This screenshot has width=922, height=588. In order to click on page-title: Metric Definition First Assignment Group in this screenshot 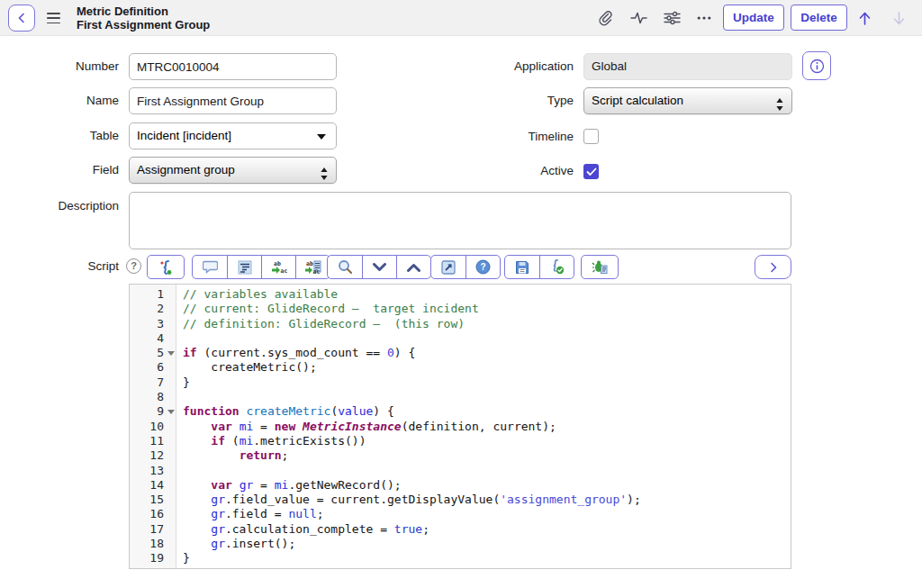, I will do `click(143, 18)`.